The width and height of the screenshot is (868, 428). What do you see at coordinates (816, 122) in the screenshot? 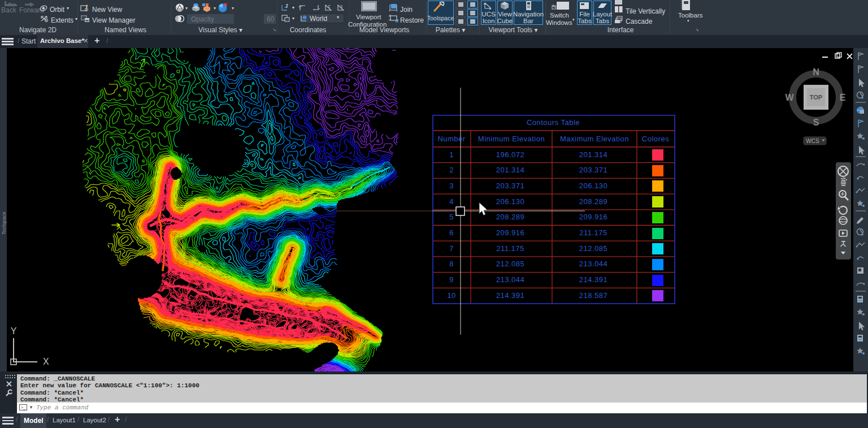
I see `svg-text: S` at bounding box center [816, 122].